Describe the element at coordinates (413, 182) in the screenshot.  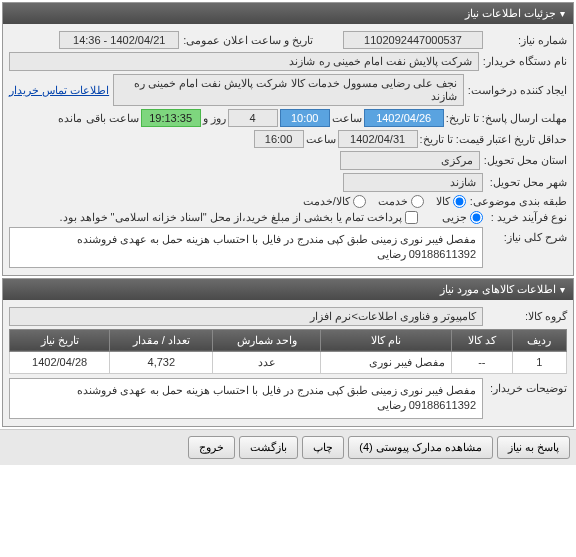
I see `city-field: شازند` at that location.